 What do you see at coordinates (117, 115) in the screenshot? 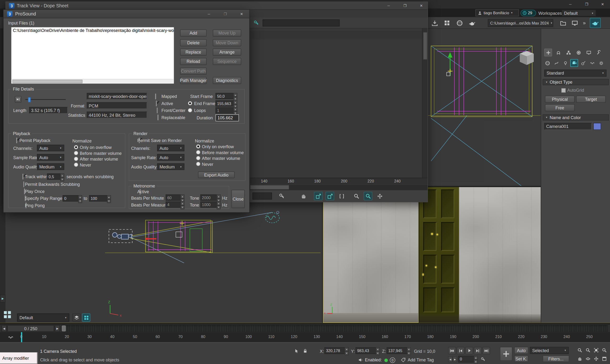
I see `statistics-field: 44100 Hz, 24 Bit, Stereo` at bounding box center [117, 115].